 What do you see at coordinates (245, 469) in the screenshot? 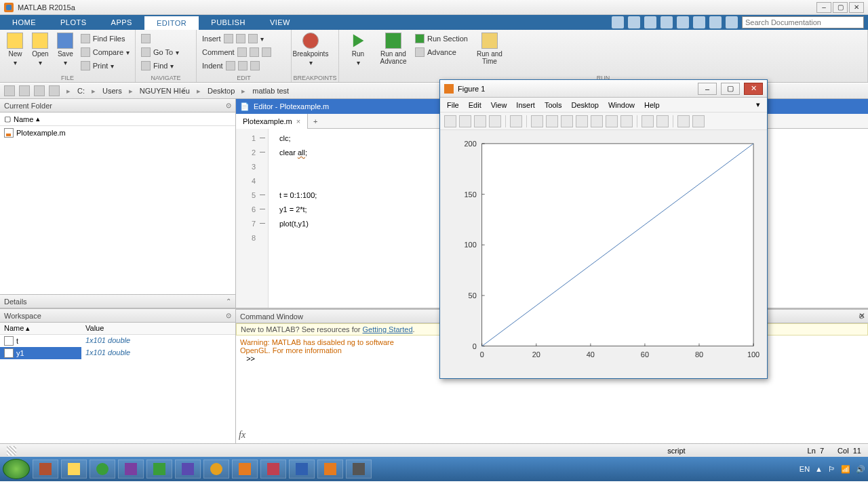
I see `taskbar-matlab` at bounding box center [245, 469].